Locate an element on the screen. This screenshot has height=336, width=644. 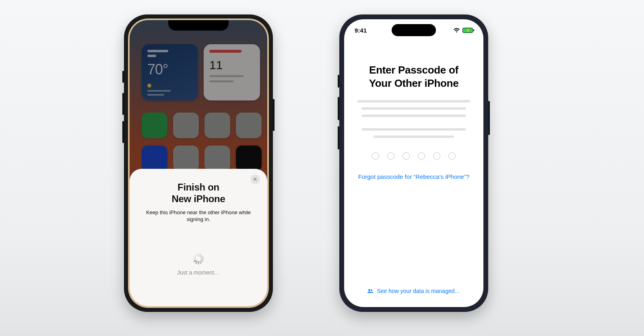
spinner-icon is located at coordinates (198, 259).